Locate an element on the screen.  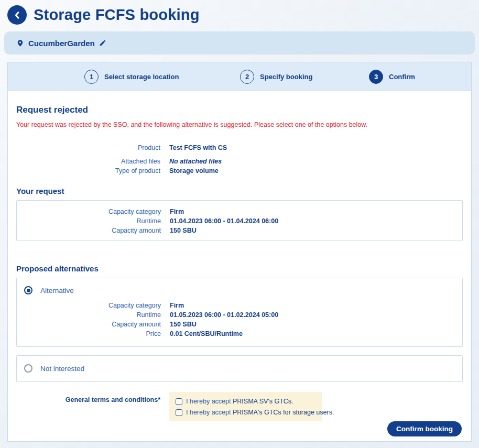
product-row: Product Test FCFS with CS is located at coordinates (240, 148).